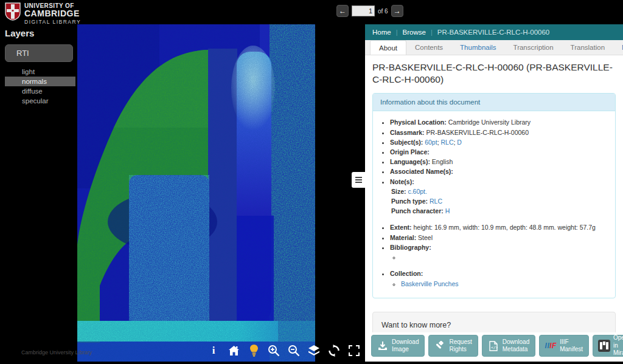 This screenshot has width=623, height=364. What do you see at coordinates (284, 351) in the screenshot?
I see `viewer-toolbar: i` at bounding box center [284, 351].